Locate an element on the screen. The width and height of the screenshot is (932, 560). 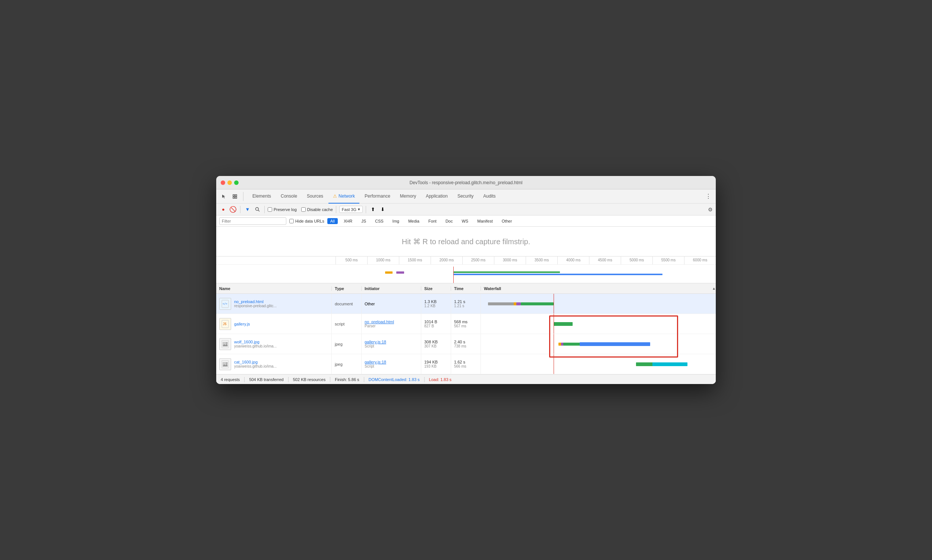
file-icon-js: JS is located at coordinates (225, 324).